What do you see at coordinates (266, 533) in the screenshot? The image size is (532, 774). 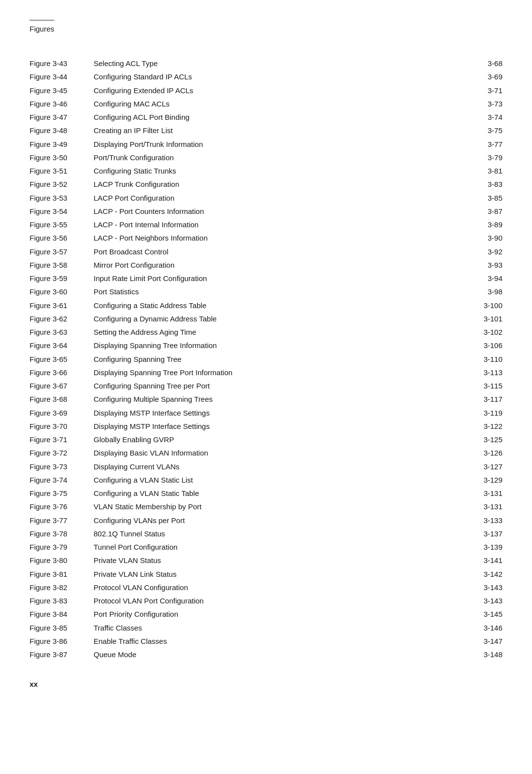 I see `list-item: Figure 3-78802.1Q Tunnel Status3-137` at bounding box center [266, 533].